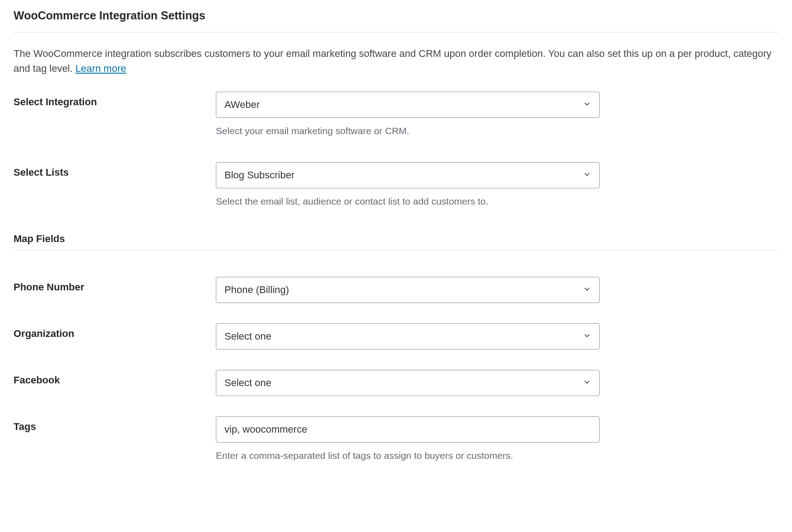 This screenshot has width=792, height=532. Describe the element at coordinates (396, 115) in the screenshot. I see `field-row-integration: Select Integration AWeber Select your em…` at that location.